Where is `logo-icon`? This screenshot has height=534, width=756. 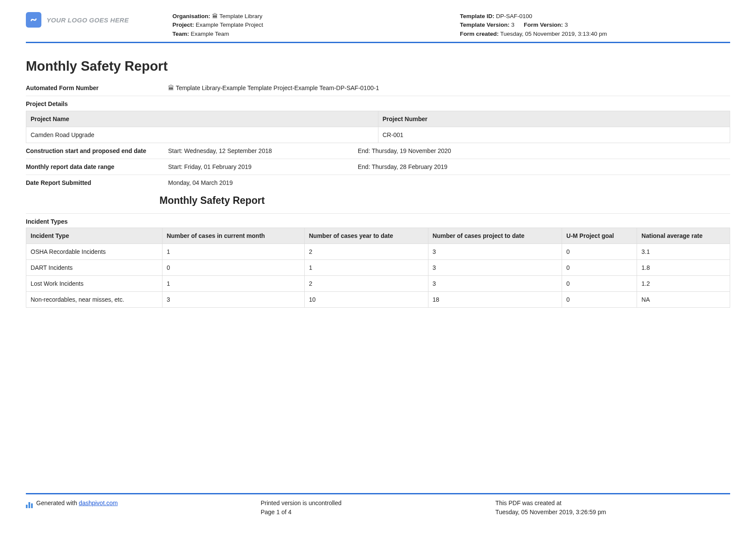 logo-icon is located at coordinates (34, 20).